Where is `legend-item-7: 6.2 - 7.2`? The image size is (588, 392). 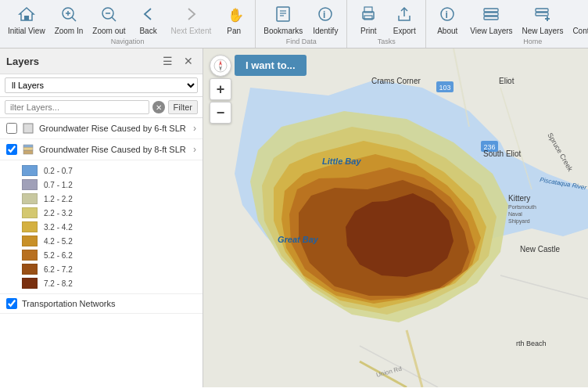 legend-item-7: 6.2 - 7.2 is located at coordinates (109, 269).